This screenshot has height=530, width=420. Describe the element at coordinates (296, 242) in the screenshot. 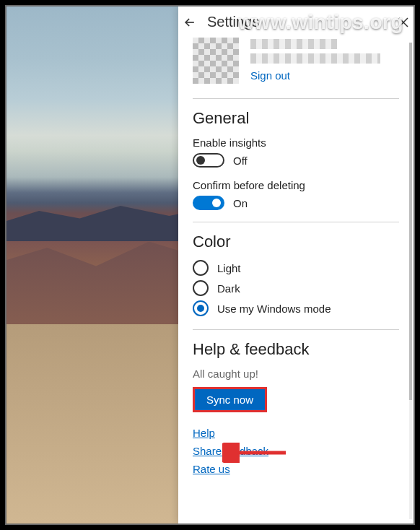

I see `section-title-color: Color` at that location.